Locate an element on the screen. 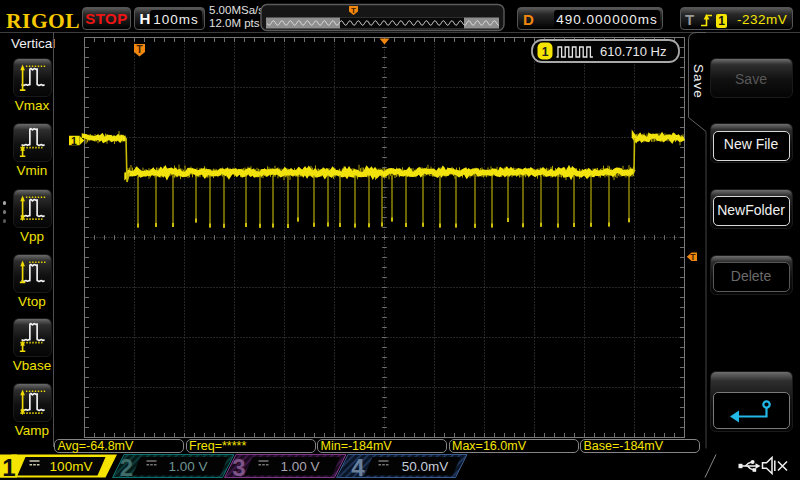 This screenshot has width=800, height=480. svg-text: 50.0mV is located at coordinates (426, 466).